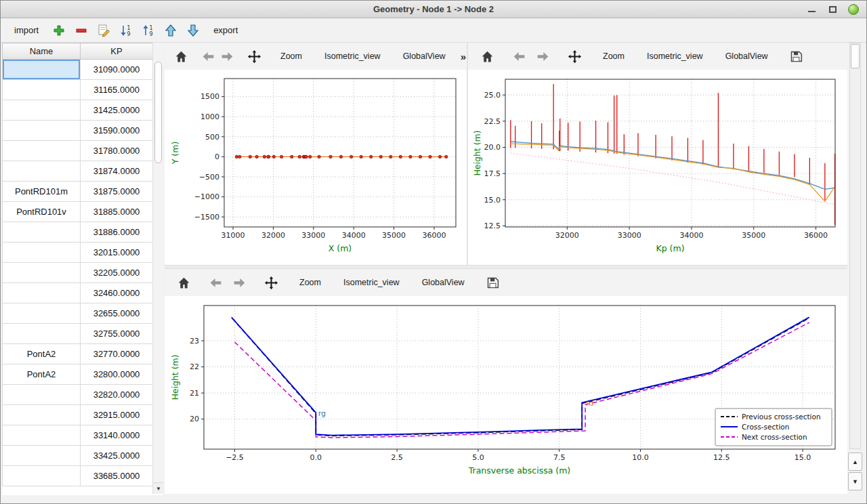 This screenshot has height=504, width=867. What do you see at coordinates (78, 151) in the screenshot?
I see `table-row: 31780.0000` at bounding box center [78, 151].